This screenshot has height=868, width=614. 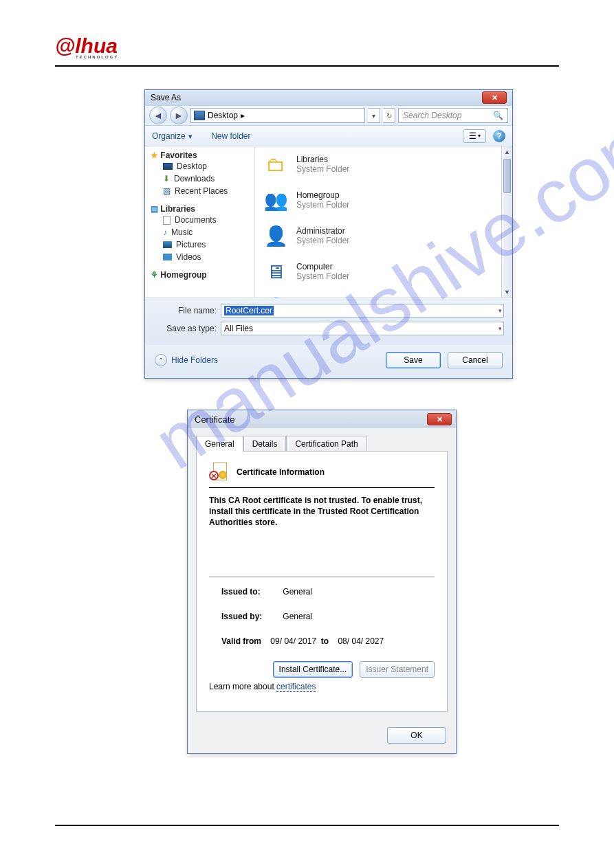 What do you see at coordinates (384, 271) in the screenshot?
I see `list-item: 🖥 ComputerSystem Folder` at bounding box center [384, 271].